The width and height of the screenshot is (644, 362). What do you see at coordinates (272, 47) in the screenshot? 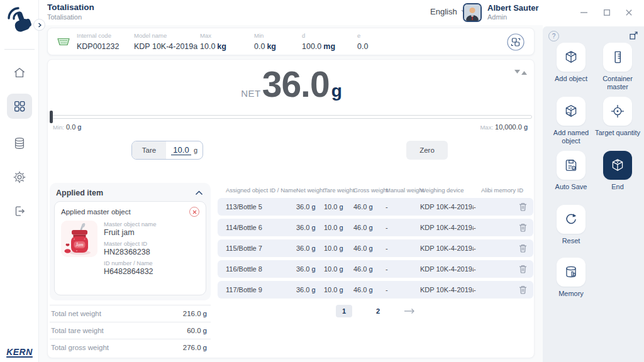
I see `field-unit: kg` at bounding box center [272, 47].